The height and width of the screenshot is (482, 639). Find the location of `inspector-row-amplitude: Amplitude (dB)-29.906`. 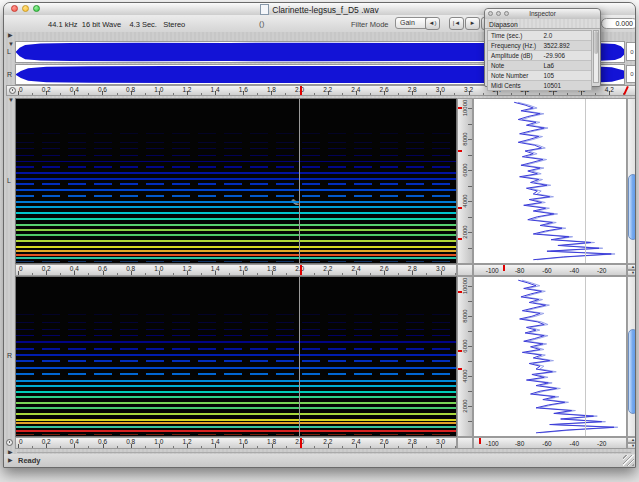

inspector-row-amplitude: Amplitude (dB)-29.906 is located at coordinates (540, 56).